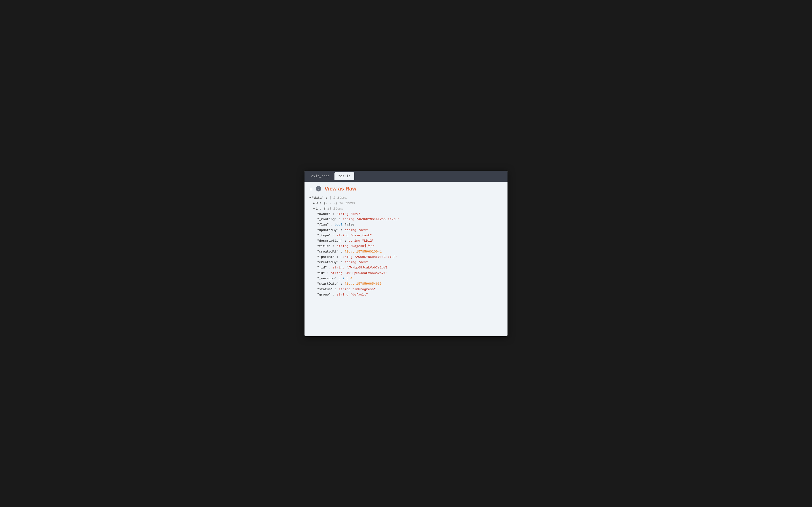 Image resolution: width=812 pixels, height=507 pixels. Describe the element at coordinates (406, 252) in the screenshot. I see `field-createdat: "createdAt" : float 1578596020041` at that location.